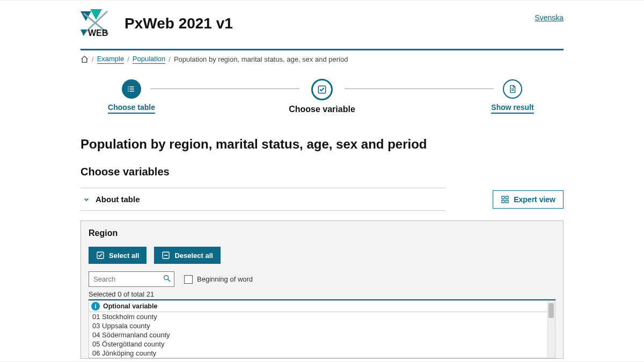 The height and width of the screenshot is (362, 644). What do you see at coordinates (322, 144) in the screenshot?
I see `page-title: Population by region, marital status, ag…` at bounding box center [322, 144].